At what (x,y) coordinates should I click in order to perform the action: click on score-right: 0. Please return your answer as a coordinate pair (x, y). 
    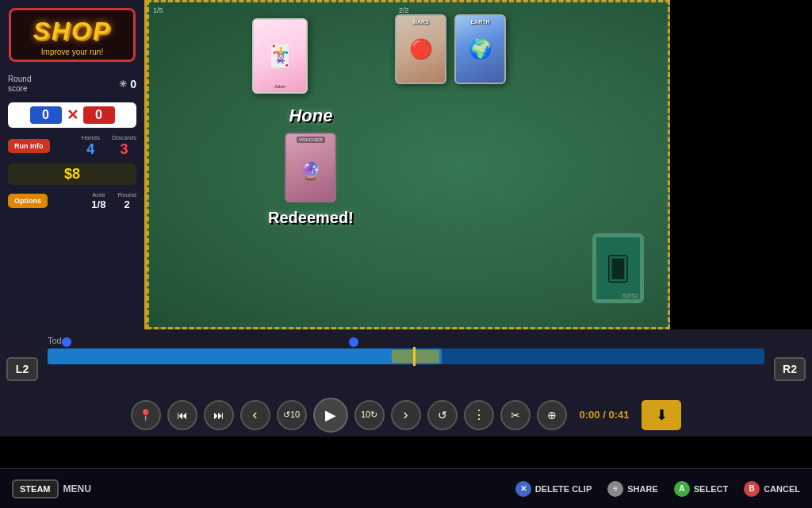
    Looking at the image, I should click on (99, 115).